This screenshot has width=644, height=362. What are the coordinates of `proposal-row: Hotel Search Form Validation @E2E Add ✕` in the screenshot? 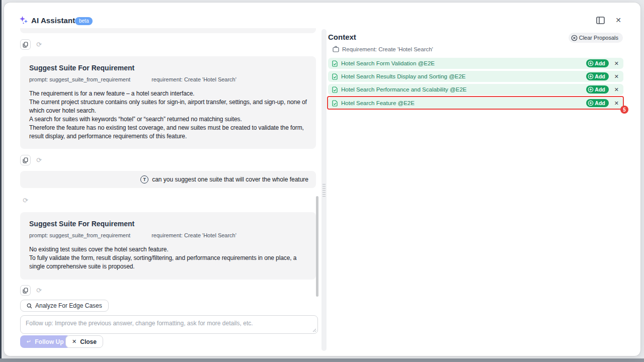 It's located at (476, 63).